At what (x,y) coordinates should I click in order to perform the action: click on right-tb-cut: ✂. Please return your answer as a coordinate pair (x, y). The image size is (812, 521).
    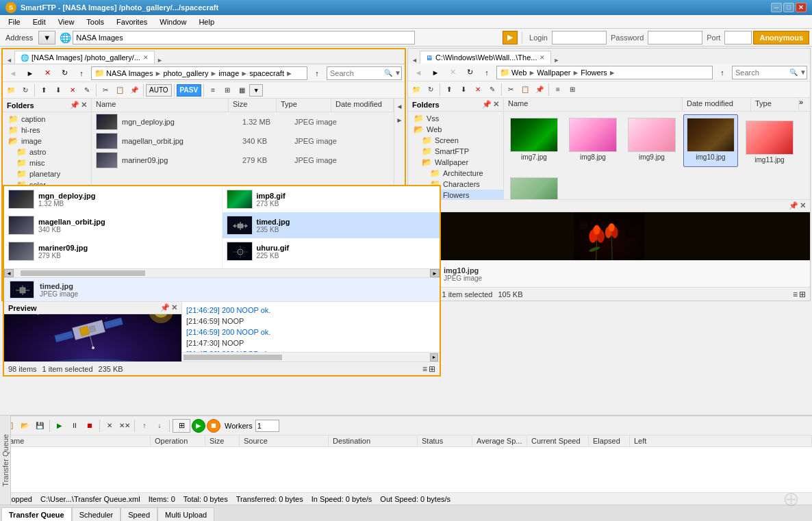
    Looking at the image, I should click on (511, 90).